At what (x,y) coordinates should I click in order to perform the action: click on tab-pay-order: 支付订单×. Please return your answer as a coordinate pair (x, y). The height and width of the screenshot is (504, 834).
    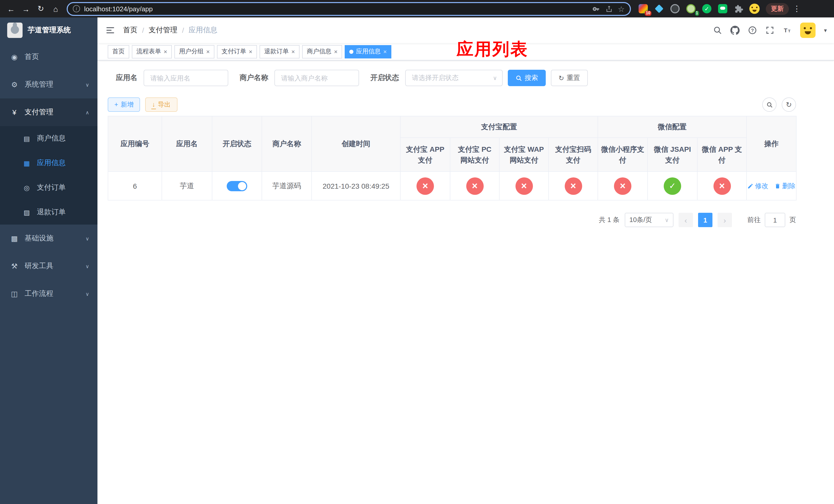
    Looking at the image, I should click on (237, 51).